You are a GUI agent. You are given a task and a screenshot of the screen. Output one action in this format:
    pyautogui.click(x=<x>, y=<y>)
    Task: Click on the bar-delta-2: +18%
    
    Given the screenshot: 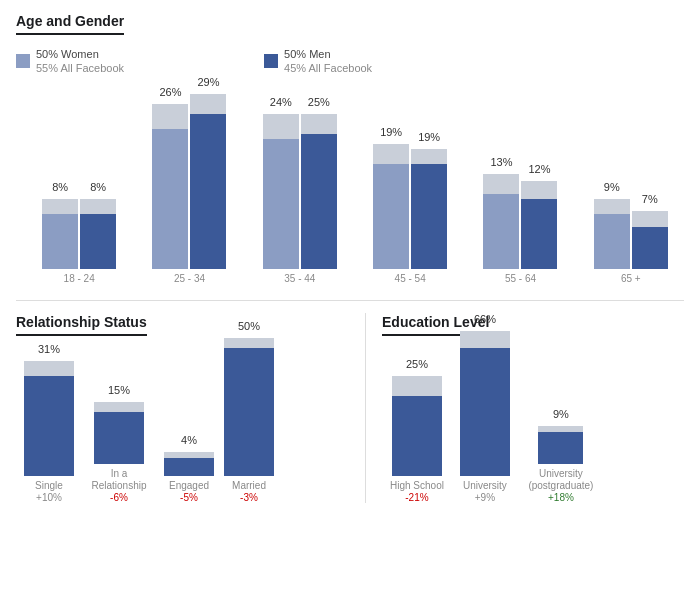 What is the action you would take?
    pyautogui.click(x=561, y=498)
    